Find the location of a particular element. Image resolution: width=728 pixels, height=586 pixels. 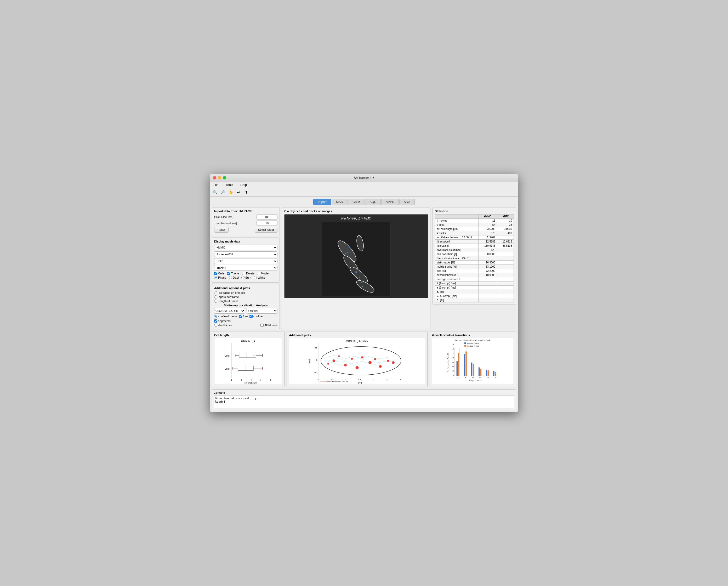

segments-checkbox-item: segments is located at coordinates (222, 321).